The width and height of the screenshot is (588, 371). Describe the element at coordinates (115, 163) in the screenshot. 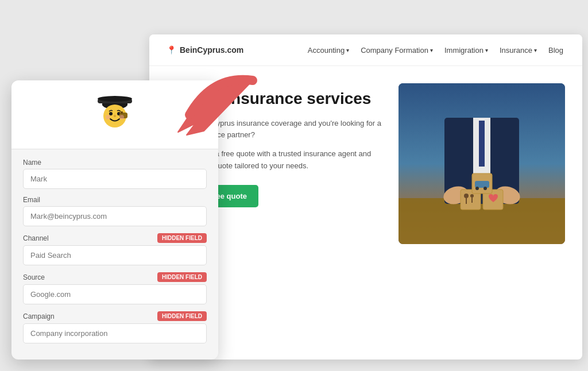

I see `name-field-header: Name` at that location.